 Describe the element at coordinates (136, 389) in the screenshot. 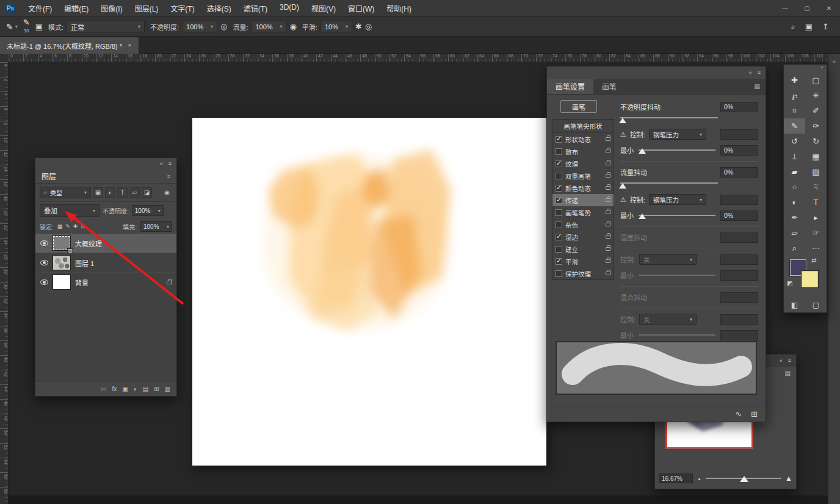

I see `adjustment-layer-icon: ◐` at that location.